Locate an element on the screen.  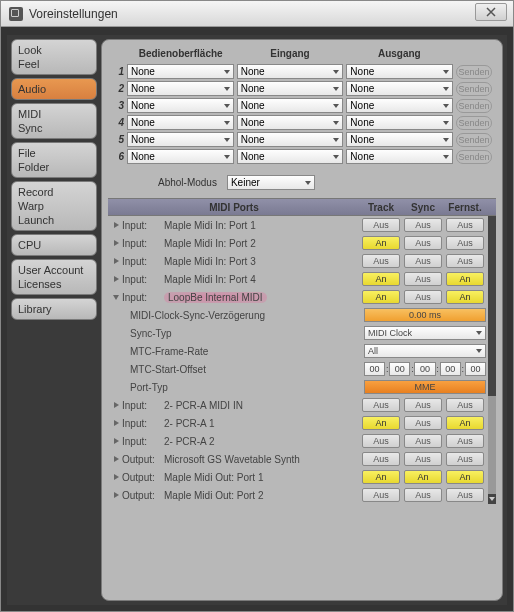
sidebar-item-record: Record is located at coordinates (54, 192).